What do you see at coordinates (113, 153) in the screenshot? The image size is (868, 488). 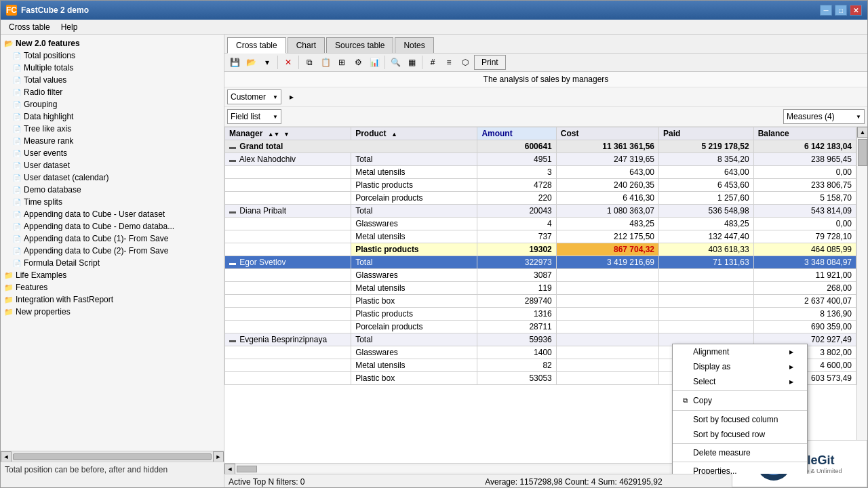 I see `sidebar-item-user-events: 📄 User events` at bounding box center [113, 153].